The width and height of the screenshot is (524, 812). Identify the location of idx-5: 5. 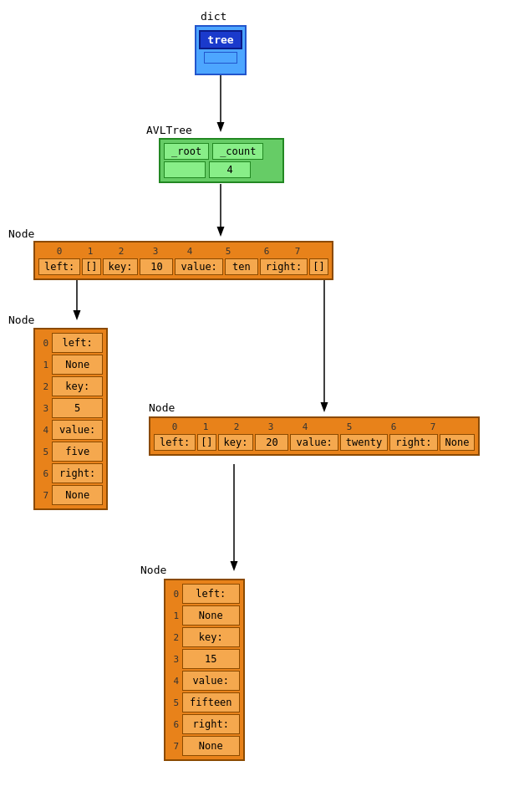
(228, 251).